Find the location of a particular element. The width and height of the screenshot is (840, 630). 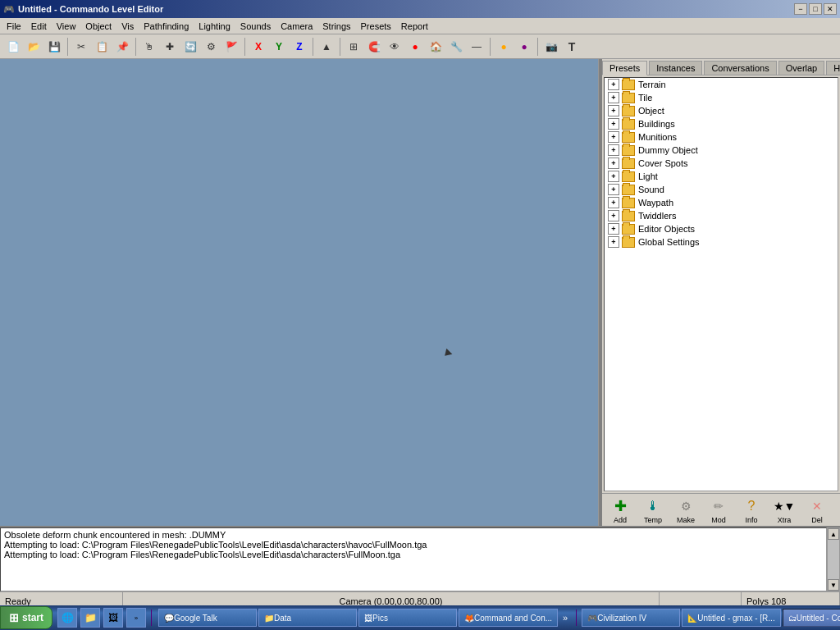

toolbar-obj1: 🏠 is located at coordinates (436, 47).